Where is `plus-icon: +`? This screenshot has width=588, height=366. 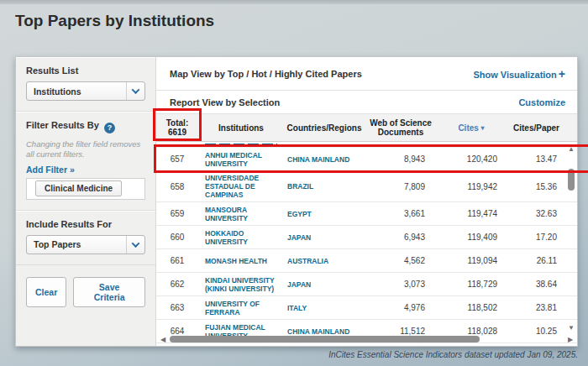
plus-icon: + is located at coordinates (562, 74).